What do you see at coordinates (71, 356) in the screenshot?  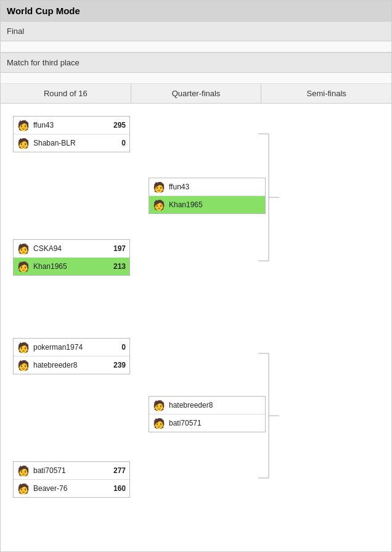 I see `r16-match-3: 🧑 pokerman1974 0 🧑 hatebreeder8 239` at bounding box center [71, 356].